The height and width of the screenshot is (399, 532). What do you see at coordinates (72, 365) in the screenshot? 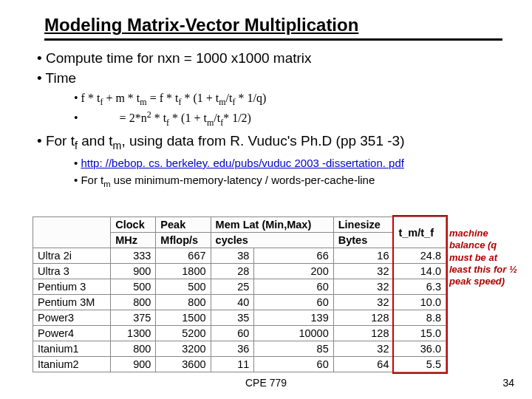
I see `cell-name: Itanium2` at bounding box center [72, 365].